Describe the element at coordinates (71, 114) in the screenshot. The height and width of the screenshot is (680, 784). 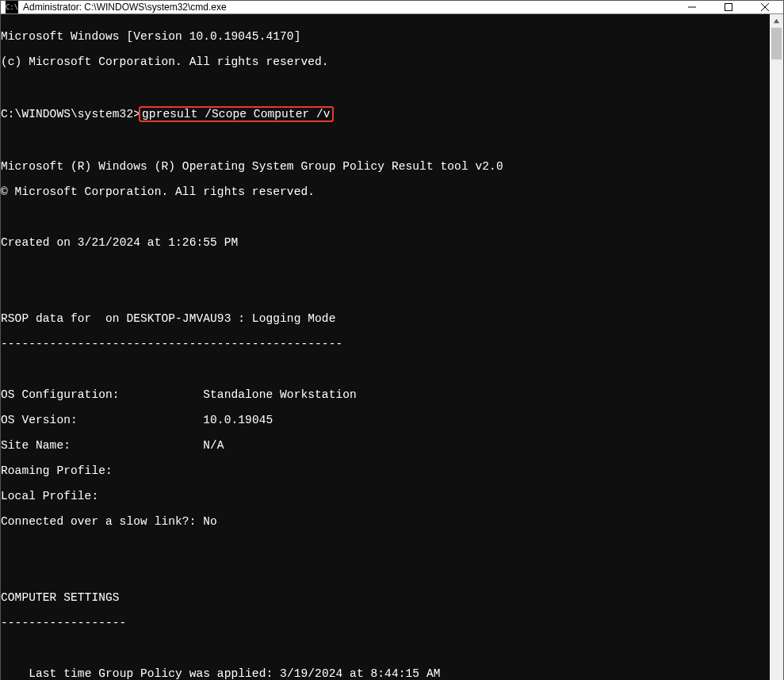
I see `prompt-path: C:\WINDOWS\system32>` at that location.